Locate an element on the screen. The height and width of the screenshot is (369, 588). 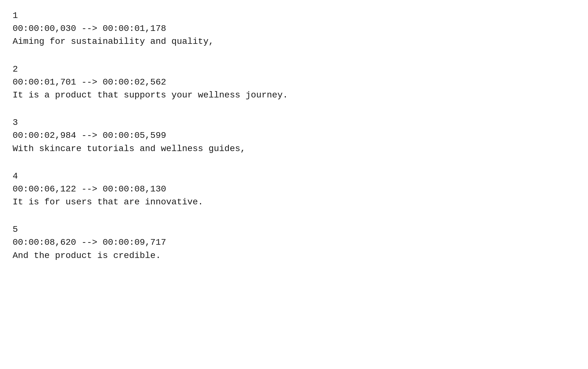
subtitle-text: It is for users that are innovative. is located at coordinates (294, 202).